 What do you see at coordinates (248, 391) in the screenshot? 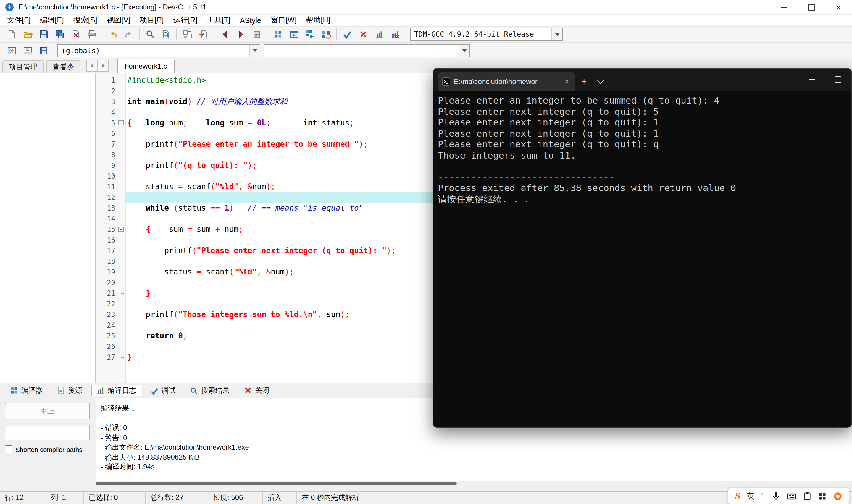
I see `close-tab-icon` at bounding box center [248, 391].